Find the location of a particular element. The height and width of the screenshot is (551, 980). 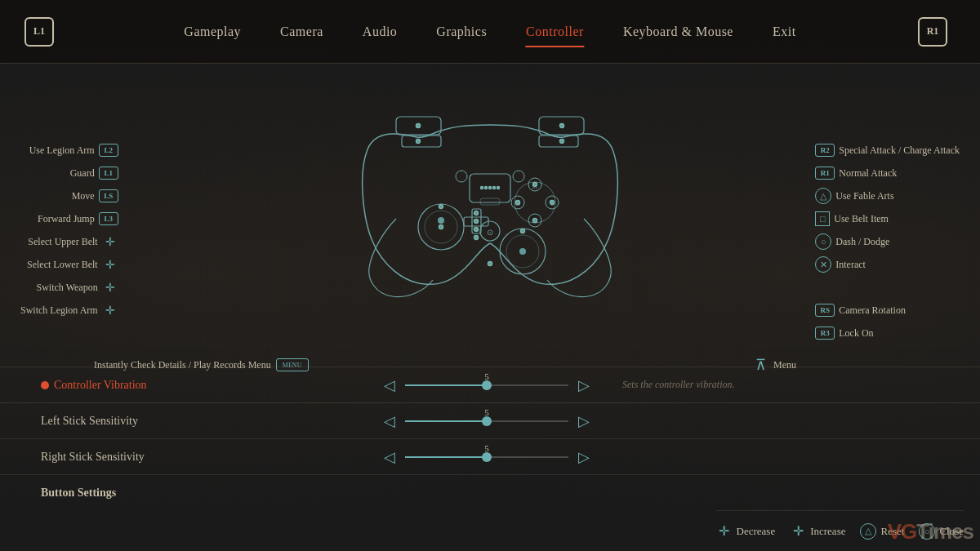

right-trigger-badge: R1 is located at coordinates (933, 32).